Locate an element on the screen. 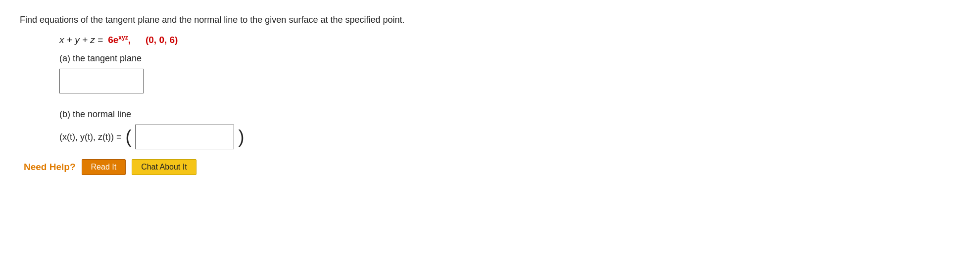 The height and width of the screenshot is (261, 980). equation-line: x + y + z = 6exyz, (0, 0, 6) is located at coordinates (510, 40).